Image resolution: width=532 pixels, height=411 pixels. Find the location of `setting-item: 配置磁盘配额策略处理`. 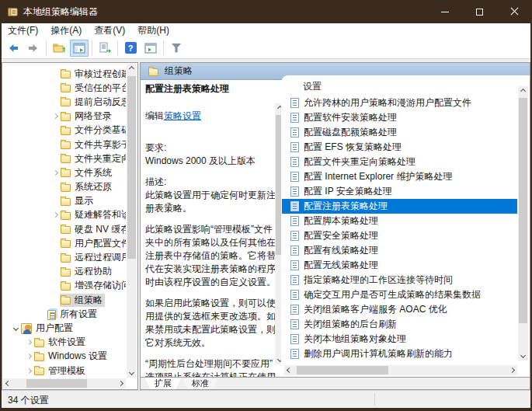

setting-item: 配置磁盘配额策略处理 is located at coordinates (399, 132).